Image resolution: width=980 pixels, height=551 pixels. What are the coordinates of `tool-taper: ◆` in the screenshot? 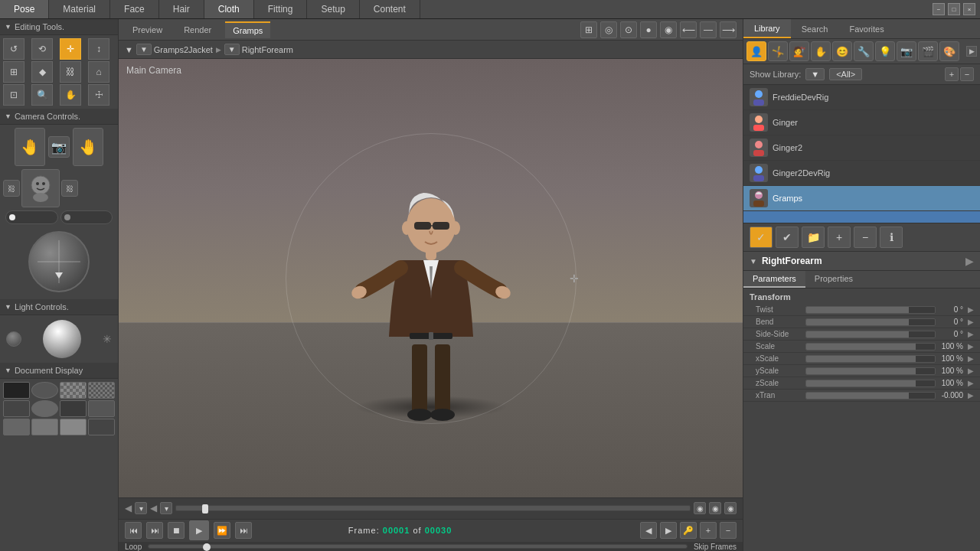 It's located at (42, 72).